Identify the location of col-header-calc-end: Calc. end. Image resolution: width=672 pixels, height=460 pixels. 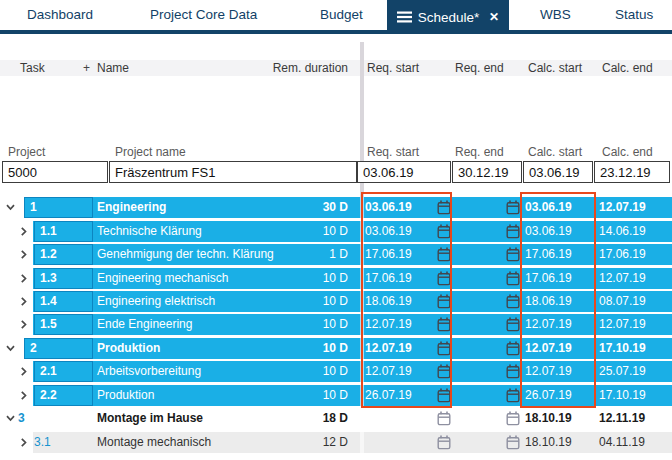
(628, 68).